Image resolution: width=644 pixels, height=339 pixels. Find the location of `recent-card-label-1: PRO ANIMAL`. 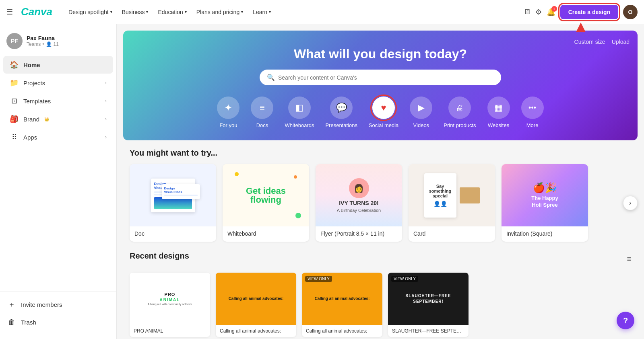

recent-card-label-1: PRO ANIMAL is located at coordinates (170, 331).